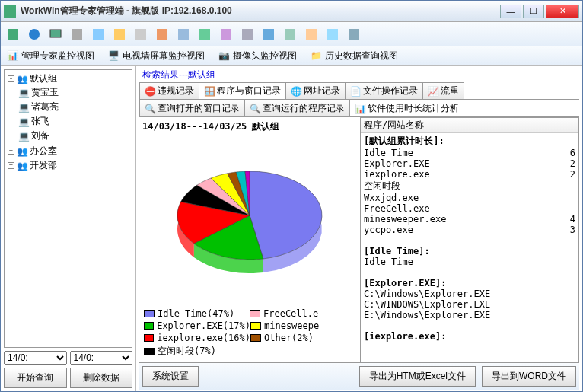  What do you see at coordinates (406, 108) in the screenshot?
I see `subtab-usage-stats: 📊软件使用时长统计分析` at bounding box center [406, 108].